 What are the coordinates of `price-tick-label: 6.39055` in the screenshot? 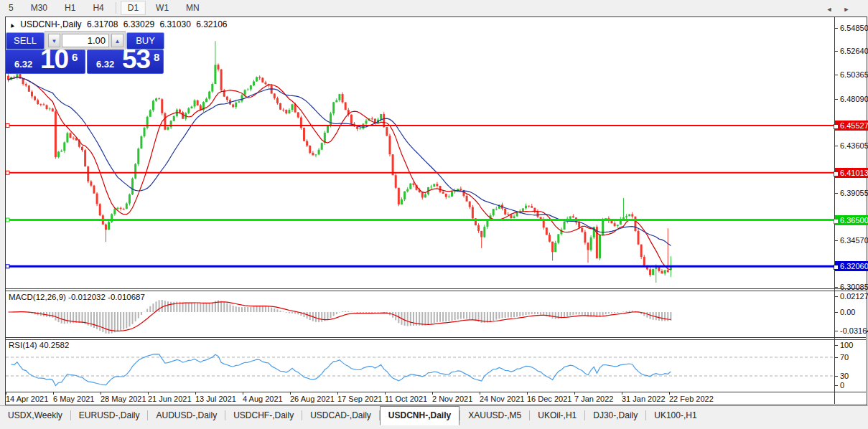 It's located at (854, 193).